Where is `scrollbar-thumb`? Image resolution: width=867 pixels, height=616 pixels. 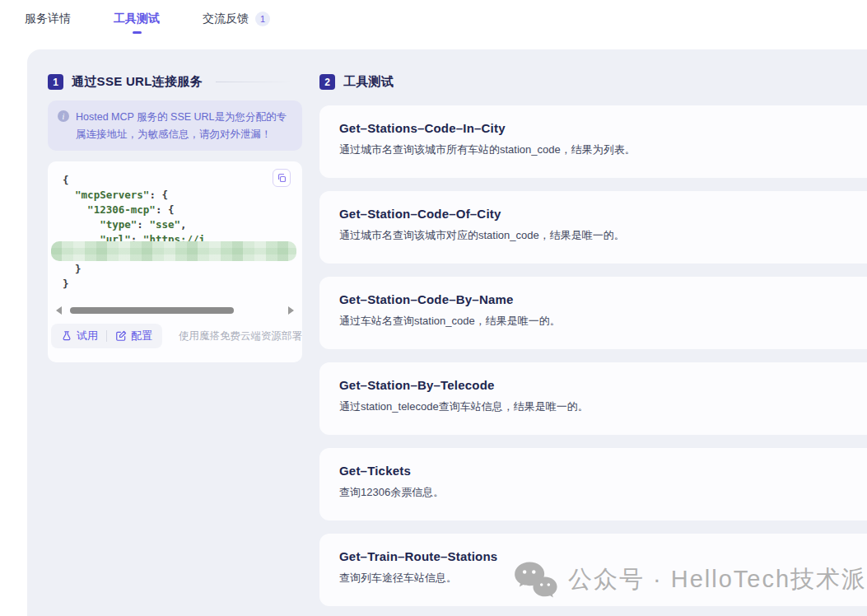
scrollbar-thumb is located at coordinates (151, 310).